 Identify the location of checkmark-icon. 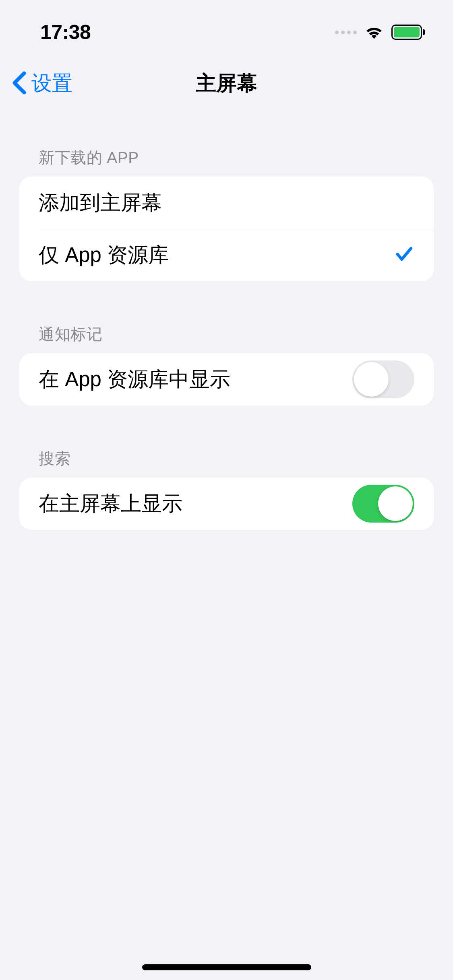
(404, 255).